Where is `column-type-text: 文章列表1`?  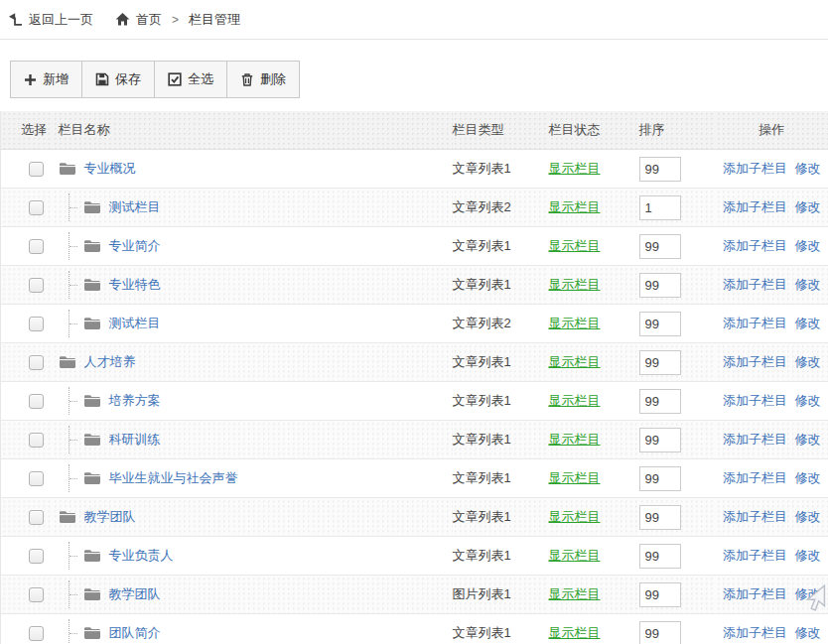 column-type-text: 文章列表1 is located at coordinates (483, 361).